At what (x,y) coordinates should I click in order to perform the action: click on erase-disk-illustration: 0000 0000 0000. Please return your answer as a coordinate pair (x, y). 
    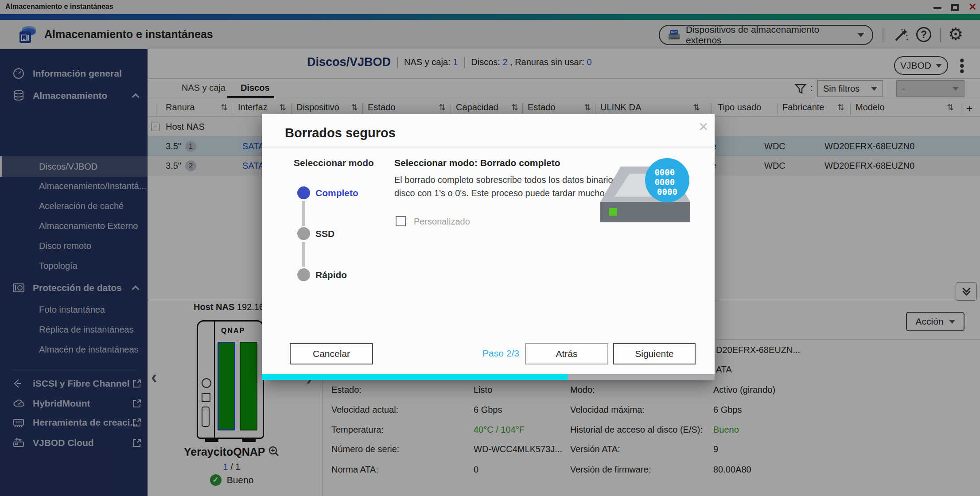
    Looking at the image, I should click on (646, 199).